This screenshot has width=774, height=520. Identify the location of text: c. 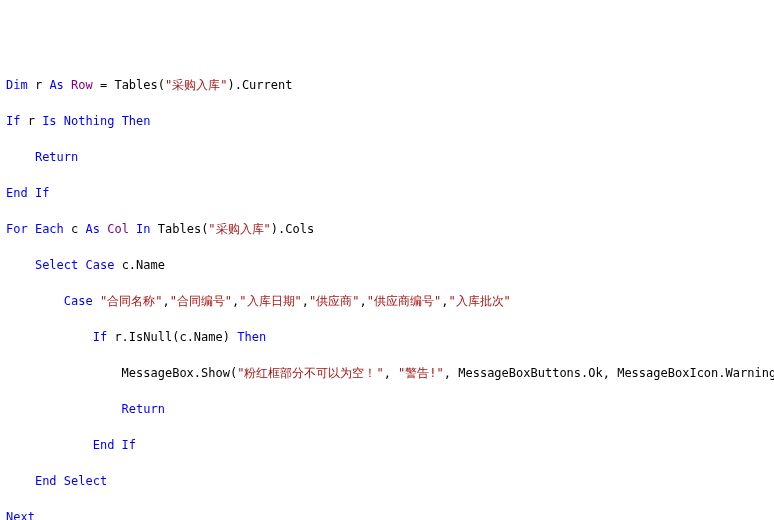
(75, 229).